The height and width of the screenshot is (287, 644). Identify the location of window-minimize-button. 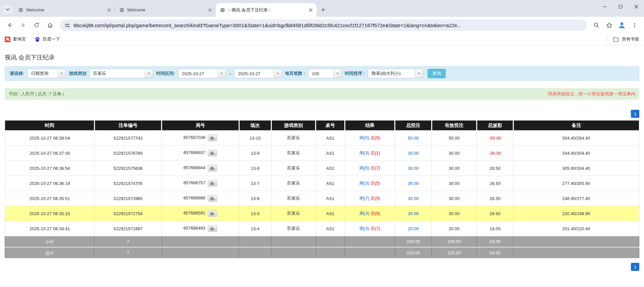
(605, 7).